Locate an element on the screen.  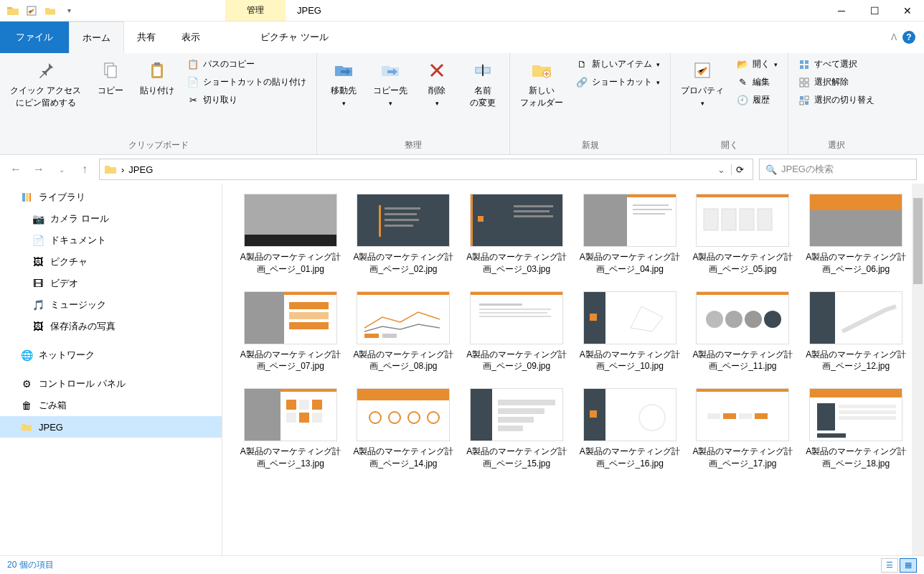
file-name: A製品のマーケティング計画_ページ_03.jpg is located at coordinates (517, 263).